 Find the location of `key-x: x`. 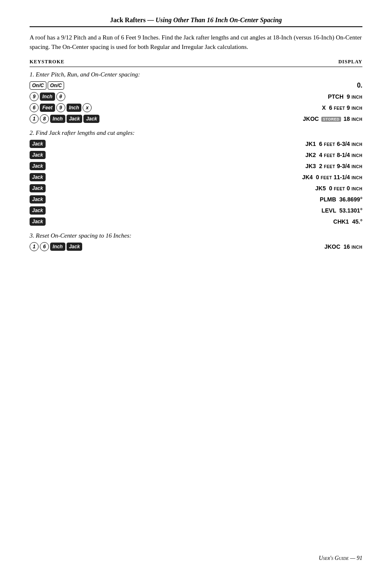

key-x: x is located at coordinates (87, 108).